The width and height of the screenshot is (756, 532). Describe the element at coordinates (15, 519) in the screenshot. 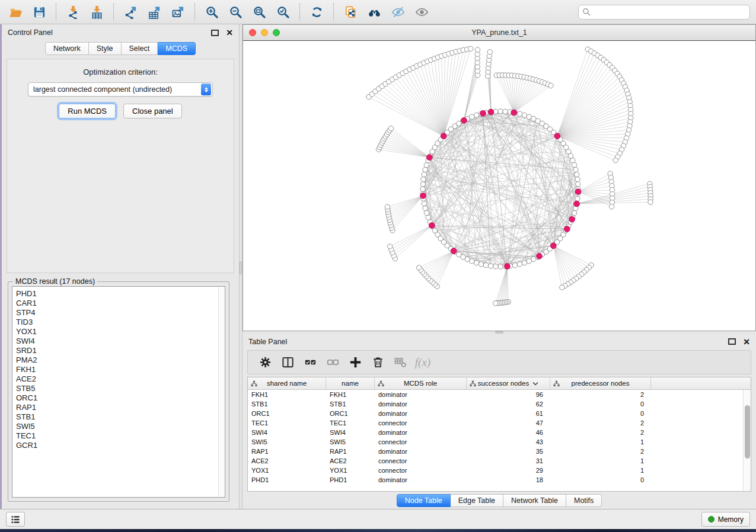

I see `show-panels-menu-button` at that location.